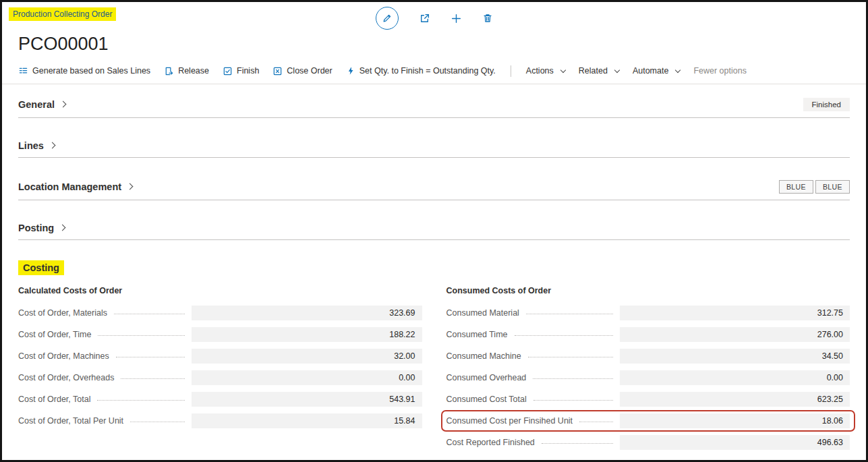 The image size is (868, 462). Describe the element at coordinates (220, 399) in the screenshot. I see `field-cost-of-order-total: Cost of Order, Total 543.91` at that location.